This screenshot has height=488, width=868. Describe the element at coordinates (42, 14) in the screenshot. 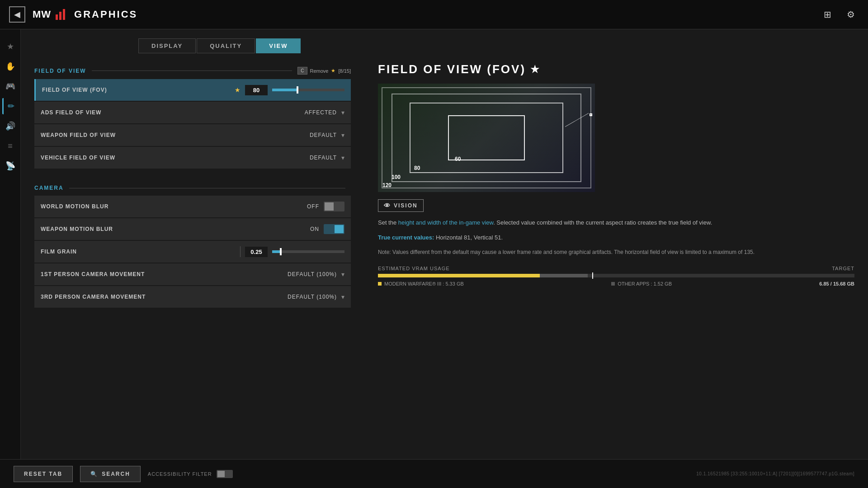

I see `logo-text: MW` at that location.